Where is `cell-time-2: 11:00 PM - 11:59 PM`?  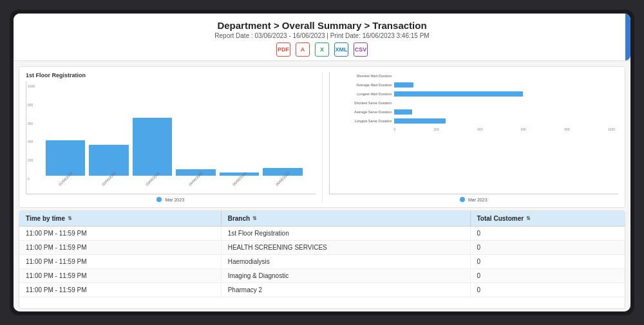 cell-time-2: 11:00 PM - 11:59 PM is located at coordinates (120, 247).